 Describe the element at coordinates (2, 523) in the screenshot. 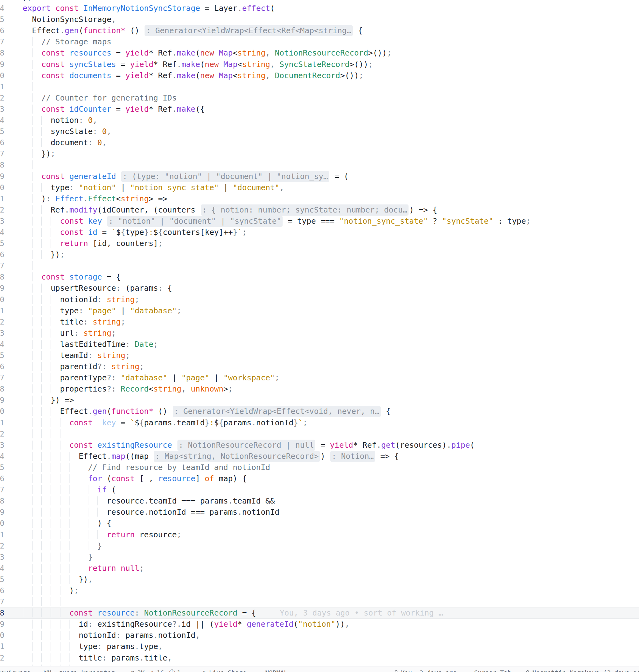

I see `line-number: 80` at that location.